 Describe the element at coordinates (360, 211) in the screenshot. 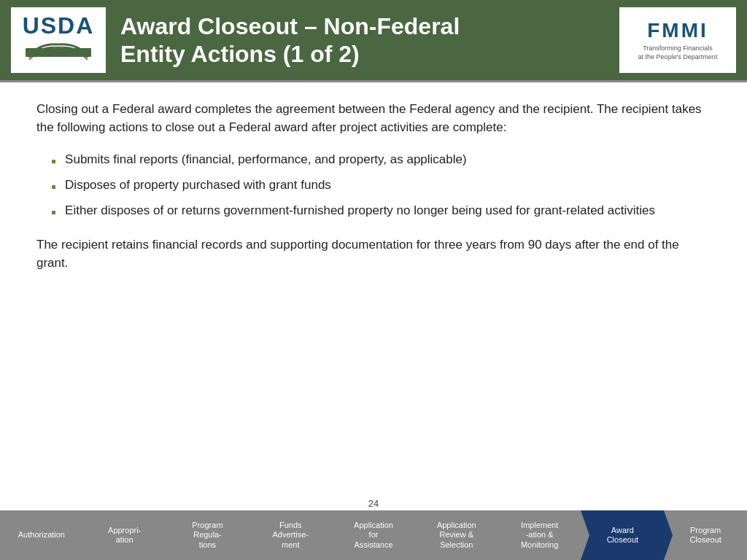

I see `bullet-text: Either disposes of or returns government…` at that location.